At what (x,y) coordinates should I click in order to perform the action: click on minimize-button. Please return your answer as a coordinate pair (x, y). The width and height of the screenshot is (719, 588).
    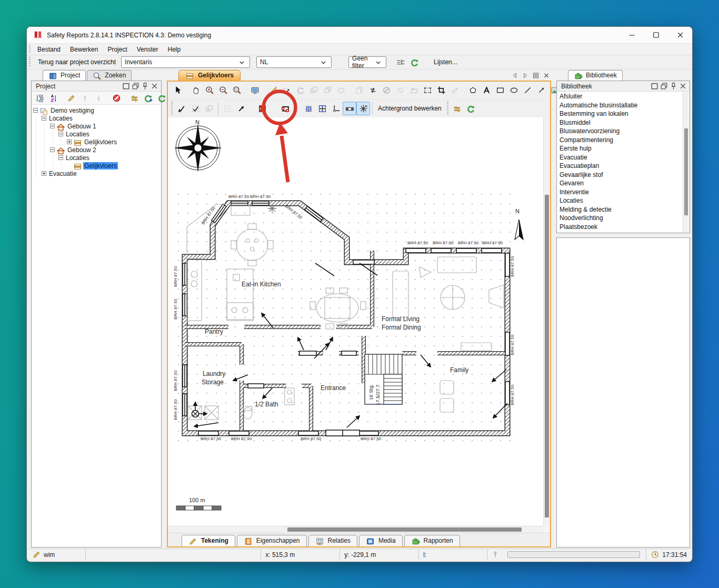
    Looking at the image, I should click on (632, 35).